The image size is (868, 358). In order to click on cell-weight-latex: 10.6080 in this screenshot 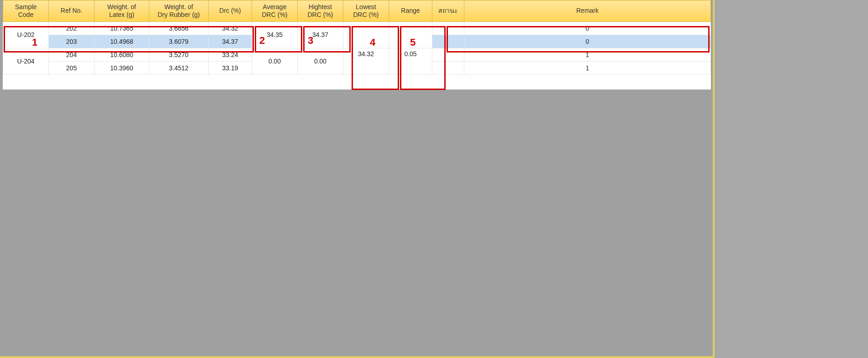, I will do `click(122, 55)`.